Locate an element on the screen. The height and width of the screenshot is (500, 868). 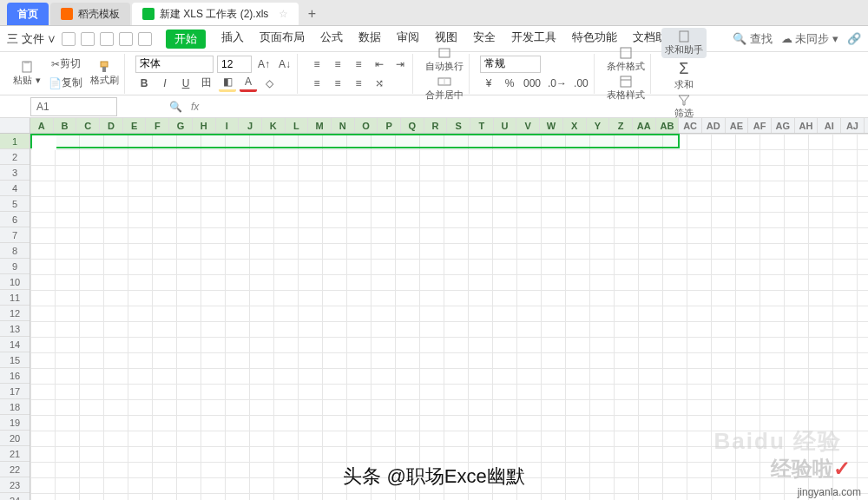
col-header-F: F is located at coordinates (158, 125).